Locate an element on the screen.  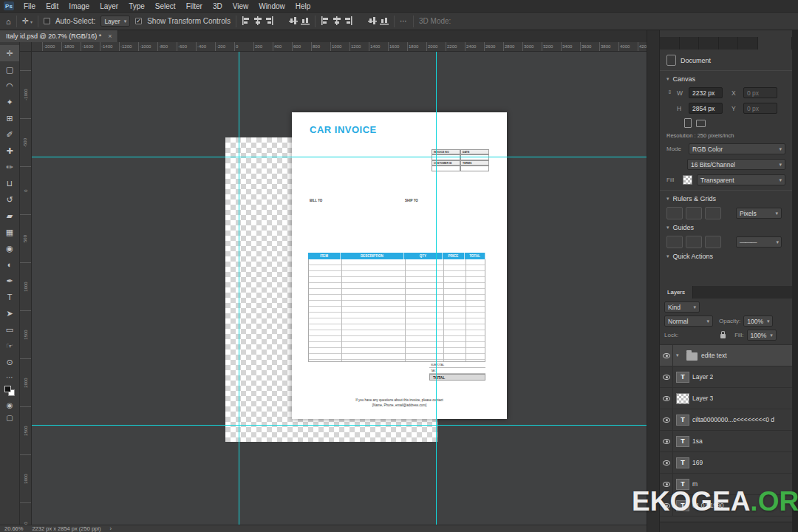
horizontal-ruler: -2000-1800-1600-1400-1200-1000-800-600-4… is located at coordinates (339, 47).